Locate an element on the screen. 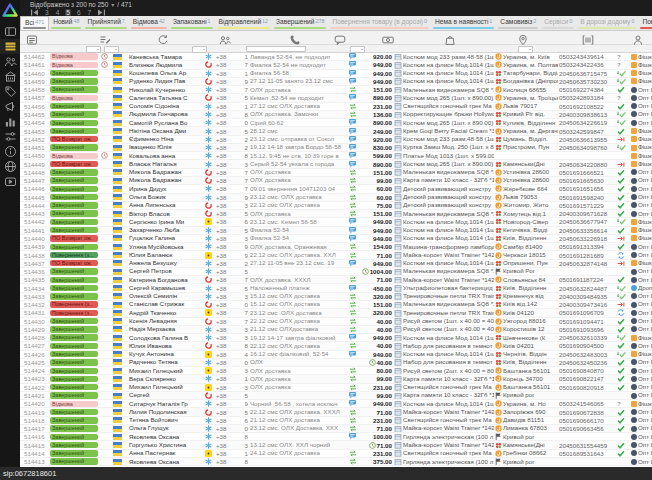 This screenshot has width=652, height=480. table-row: 514424ЗавершенийМихаил Гилецький+383ОЛХ … is located at coordinates (336, 371).